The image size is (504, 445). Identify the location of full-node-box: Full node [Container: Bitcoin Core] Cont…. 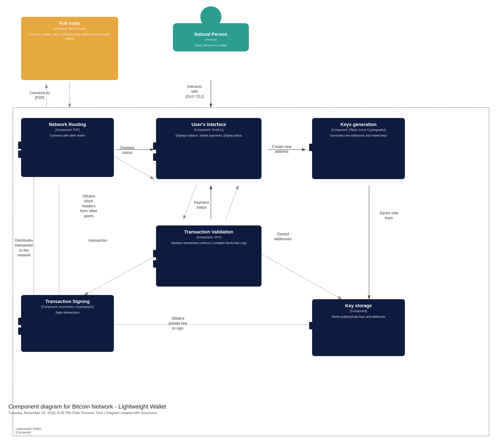
(70, 48).